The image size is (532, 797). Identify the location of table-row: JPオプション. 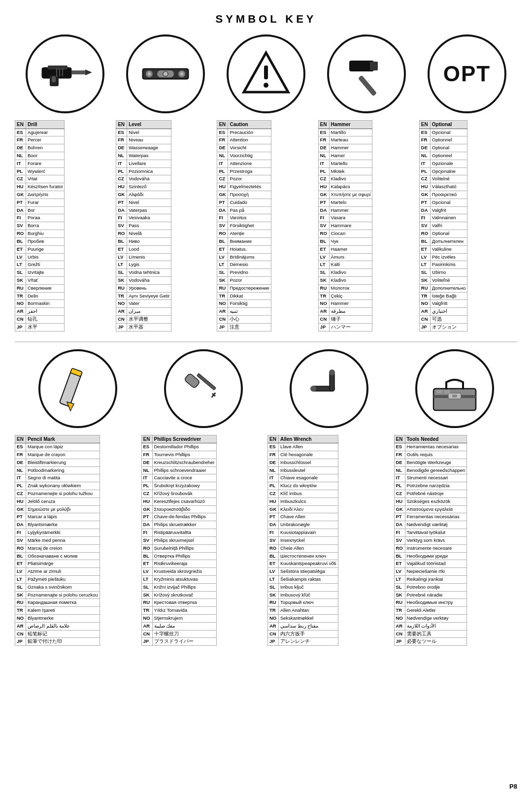
(443, 327).